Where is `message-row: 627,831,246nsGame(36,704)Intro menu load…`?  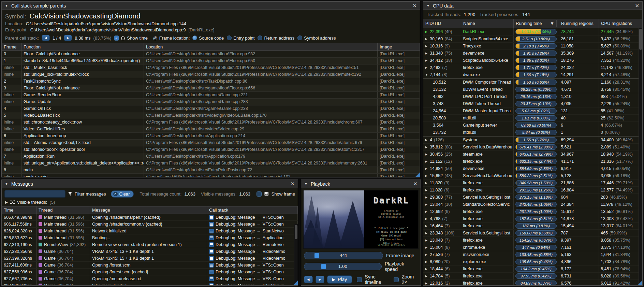
message-row: 627,831,246nsGame(36,704)Intro menu load… is located at coordinates (150, 284).